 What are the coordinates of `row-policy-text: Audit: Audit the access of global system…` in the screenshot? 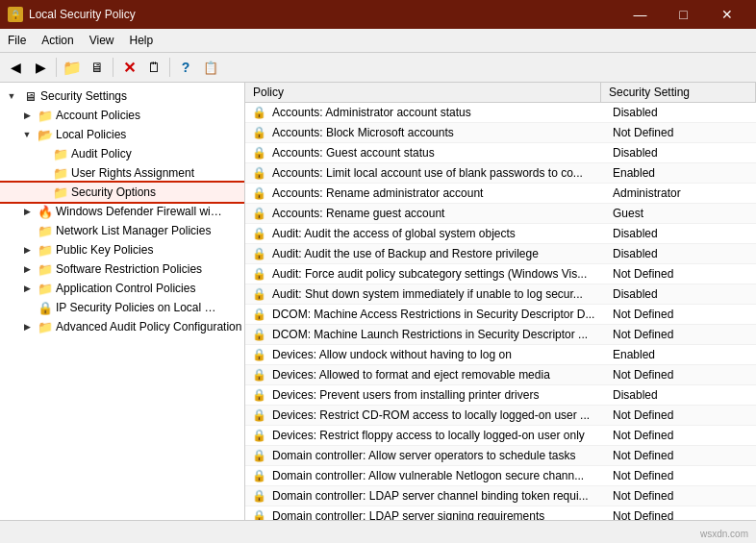 It's located at (437, 234).